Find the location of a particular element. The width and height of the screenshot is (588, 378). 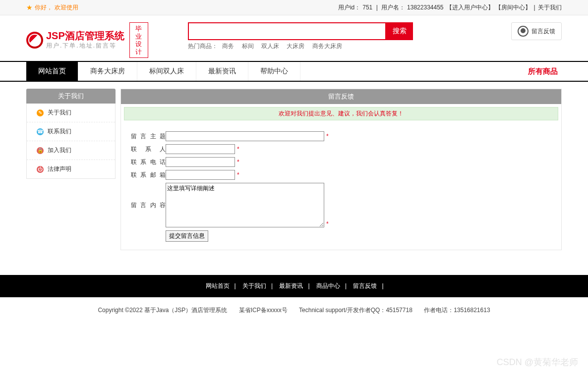

feedback-button: 留言反馈 is located at coordinates (536, 31).